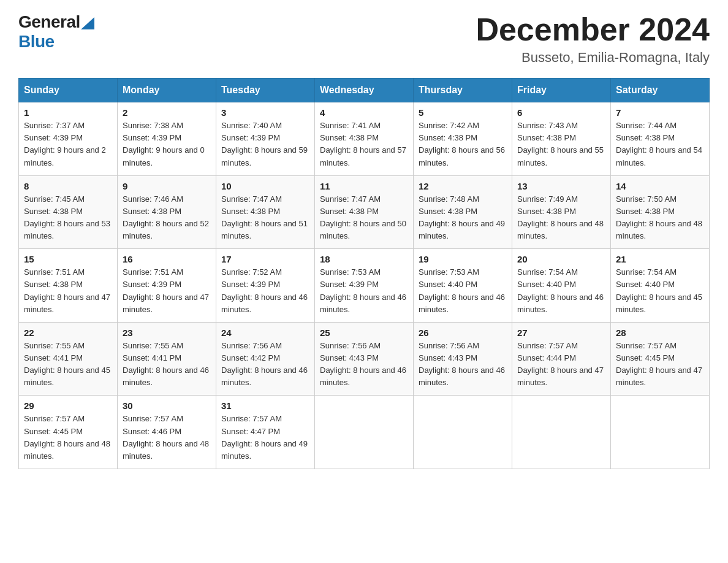 The image size is (728, 563). What do you see at coordinates (561, 364) in the screenshot?
I see `day-info: Sunrise: 7:57 AMSunset: 4:44 PMDaylight:…` at bounding box center [561, 364].